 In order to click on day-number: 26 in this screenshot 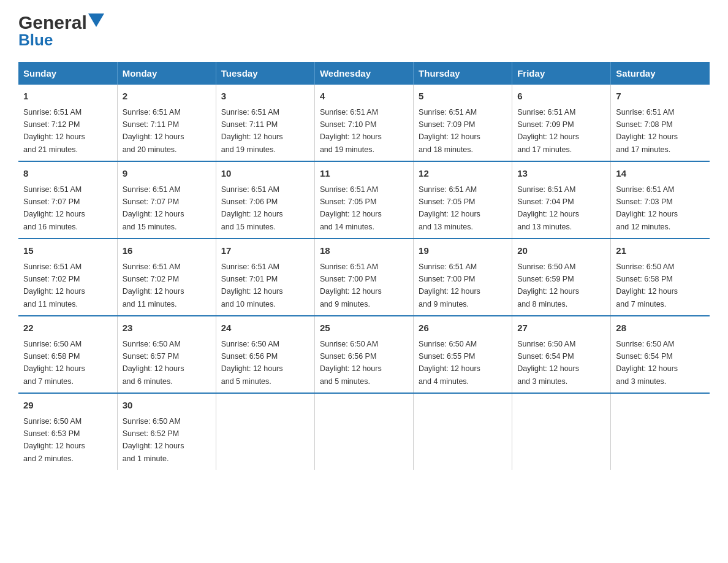, I will do `click(463, 329)`.